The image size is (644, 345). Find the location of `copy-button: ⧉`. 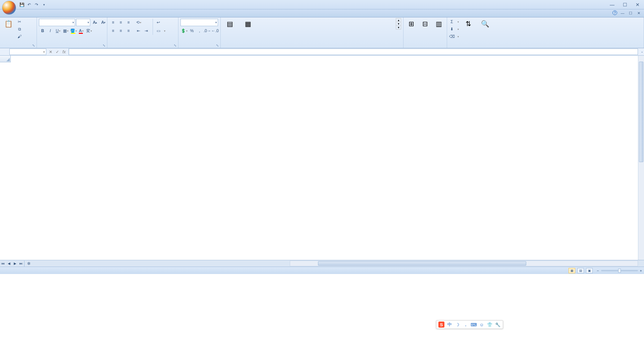

copy-button: ⧉ is located at coordinates (20, 29).